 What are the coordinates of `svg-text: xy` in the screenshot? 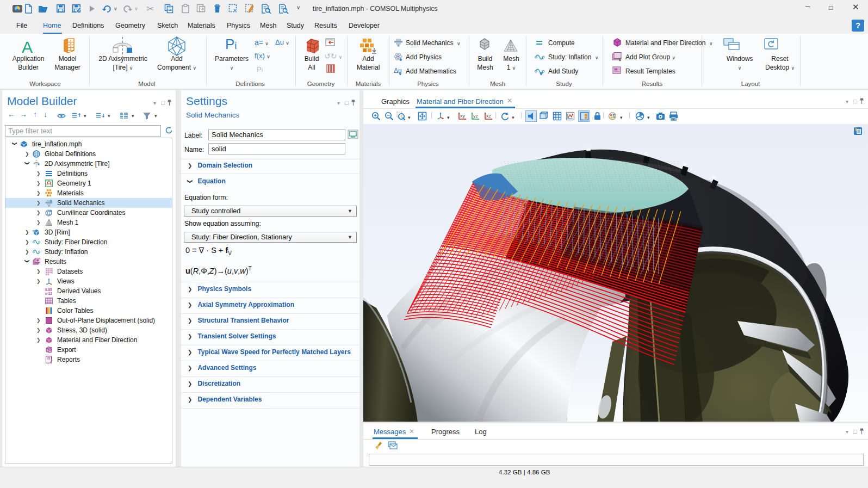 It's located at (463, 116).